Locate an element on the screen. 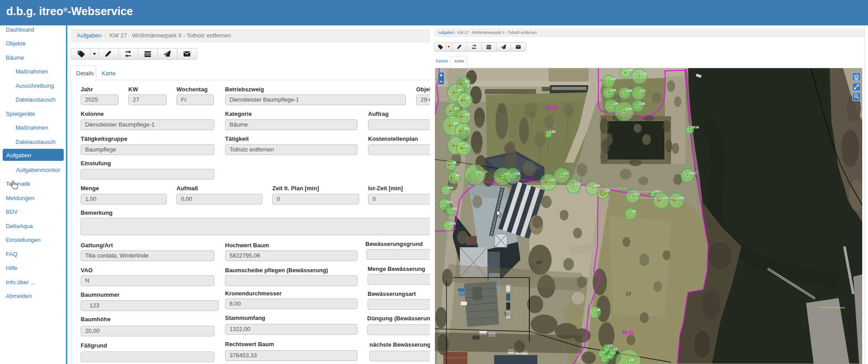  svg-text: 50 is located at coordinates (507, 314).